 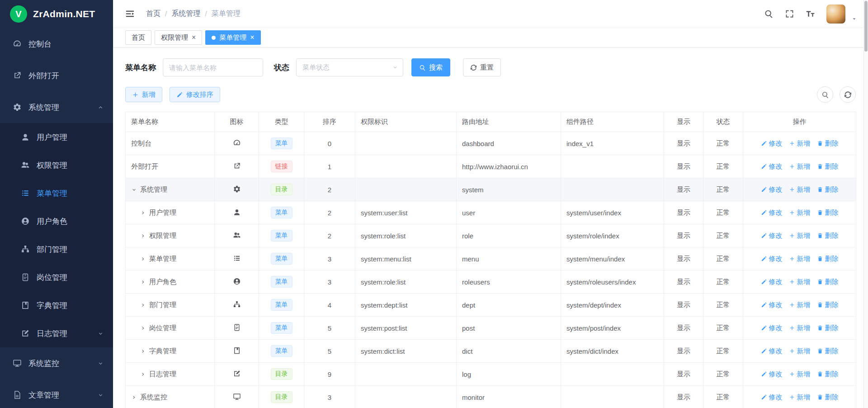 I want to click on menu-name-input, so click(x=213, y=67).